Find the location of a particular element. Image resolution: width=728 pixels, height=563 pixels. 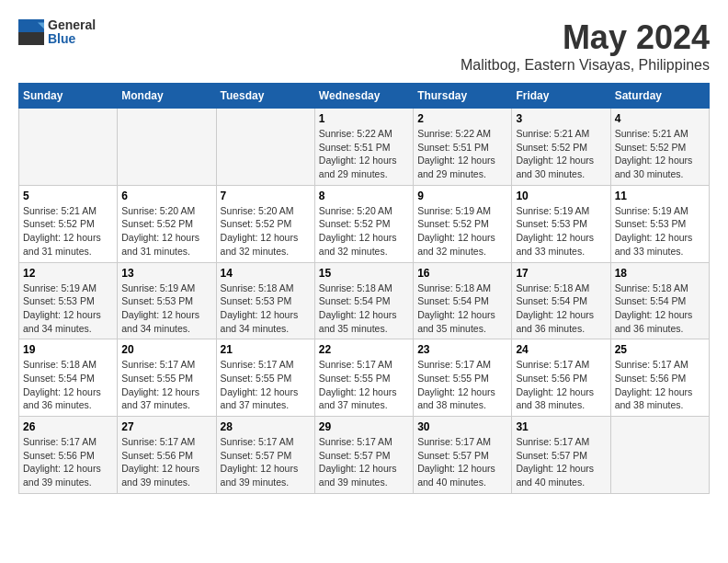

calendar-cell: 3Sunrise: 5:21 AMSunset: 5:52 PMDaylight… is located at coordinates (561, 147).